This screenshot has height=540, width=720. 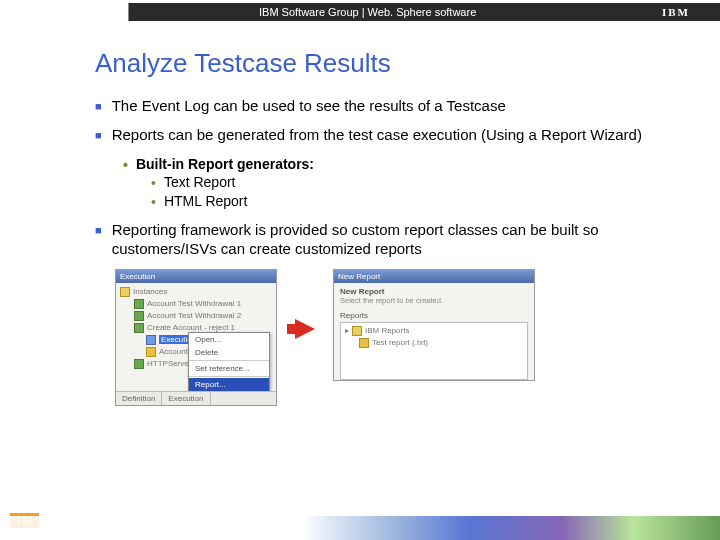 What do you see at coordinates (434, 316) in the screenshot?
I see `reports-label: Reports` at bounding box center [434, 316].